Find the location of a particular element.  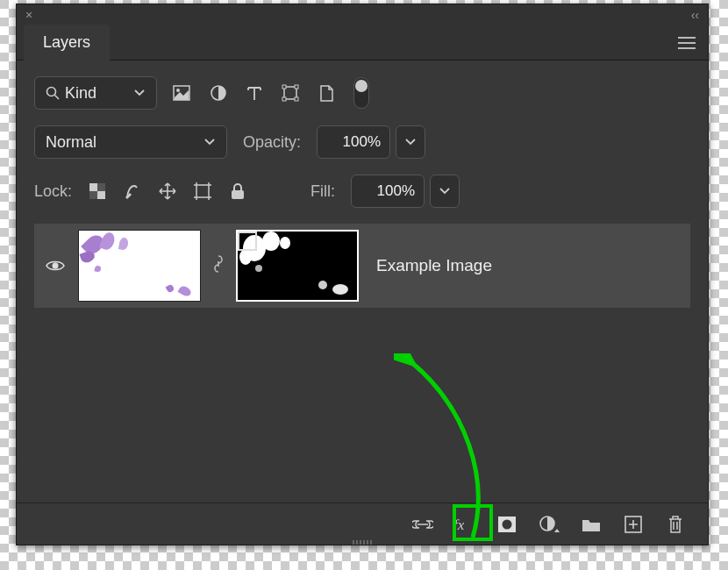

blend-mode-dropdown: Normal is located at coordinates (131, 142).